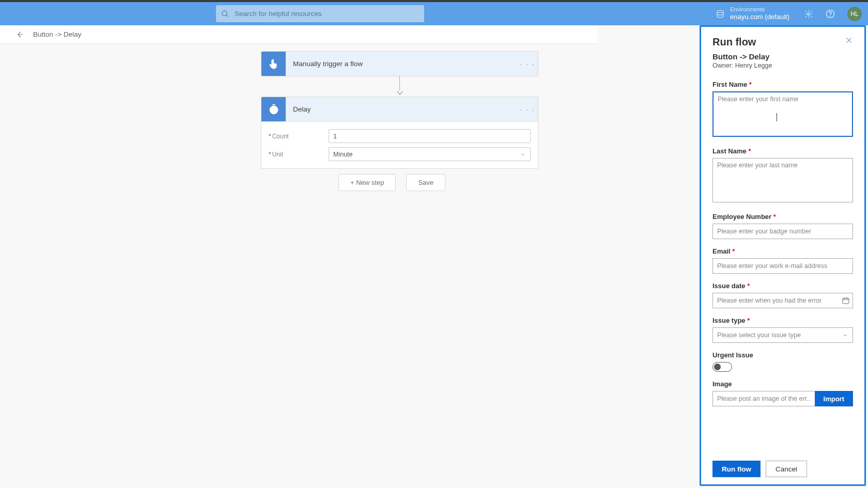  I want to click on panel-flow-name: Button -> Delay, so click(783, 57).